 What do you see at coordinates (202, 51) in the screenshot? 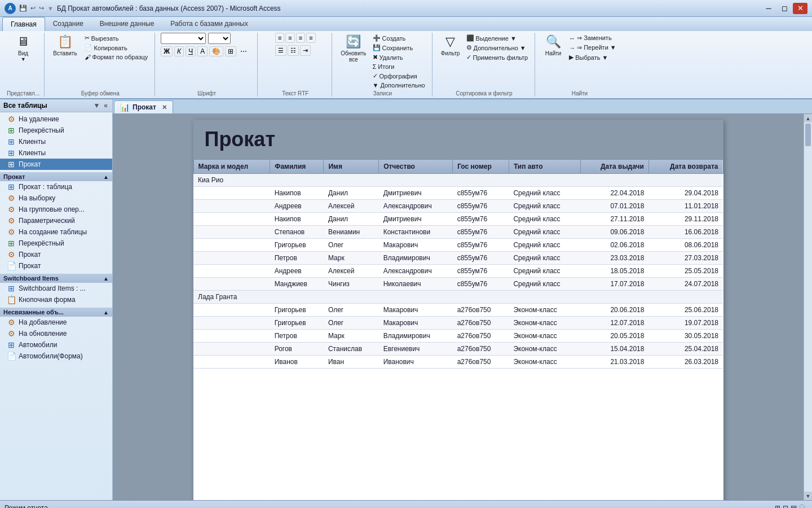
I see `btn-font-color: А` at bounding box center [202, 51].